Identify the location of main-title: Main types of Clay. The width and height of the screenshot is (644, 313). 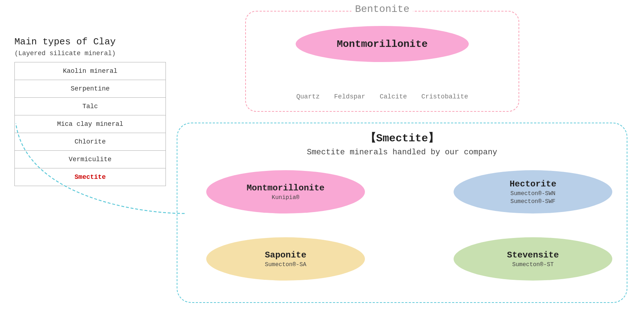
(90, 42).